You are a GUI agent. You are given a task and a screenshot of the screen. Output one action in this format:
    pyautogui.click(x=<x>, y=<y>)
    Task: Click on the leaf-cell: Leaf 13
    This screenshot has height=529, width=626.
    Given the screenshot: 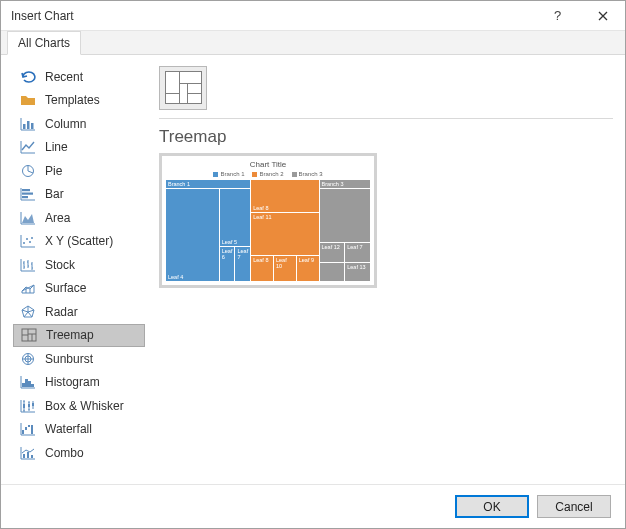 What is the action you would take?
    pyautogui.click(x=358, y=272)
    